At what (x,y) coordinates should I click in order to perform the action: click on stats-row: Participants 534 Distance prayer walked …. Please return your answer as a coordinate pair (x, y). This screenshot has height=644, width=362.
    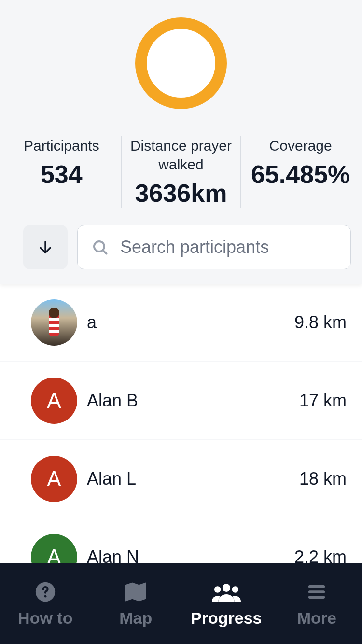
    Looking at the image, I should click on (181, 172).